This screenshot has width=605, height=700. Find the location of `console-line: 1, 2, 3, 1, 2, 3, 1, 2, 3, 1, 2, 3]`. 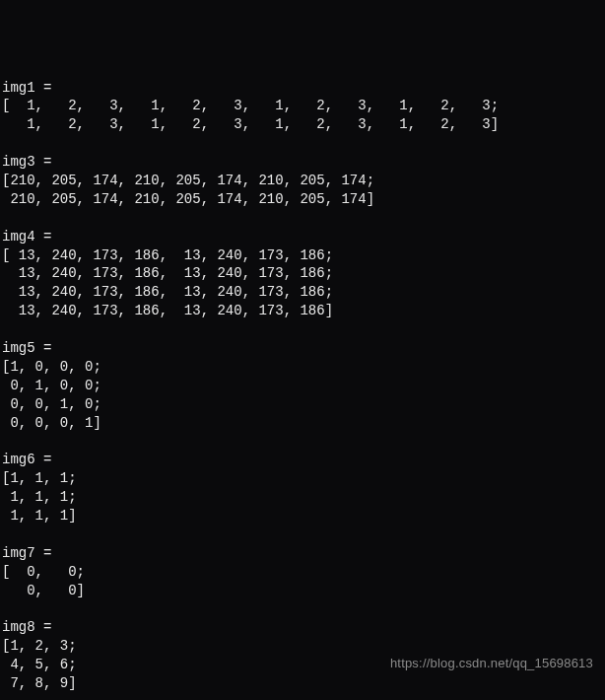

console-line: 1, 2, 3, 1, 2, 3, 1, 2, 3, 1, 2, 3] is located at coordinates (302, 124).